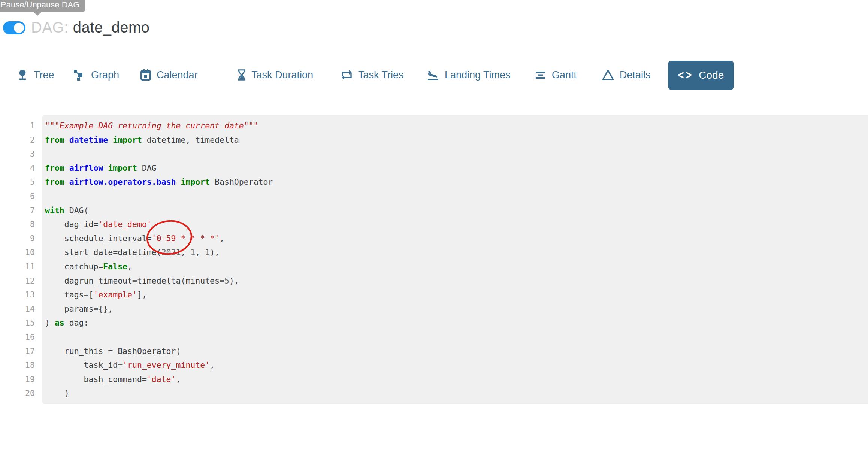  Describe the element at coordinates (17, 196) in the screenshot. I see `line-number: 6` at that location.